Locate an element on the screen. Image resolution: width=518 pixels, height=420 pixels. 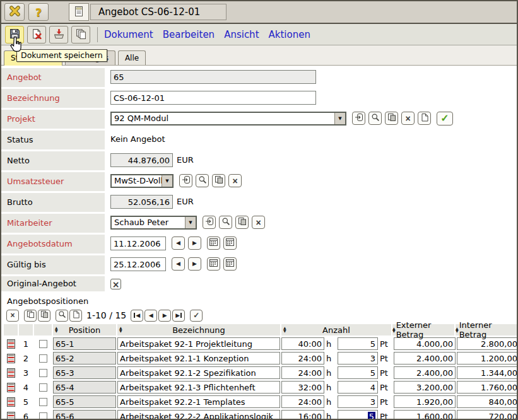
externer-betrag-cell: 4.000,00 is located at coordinates (425, 344).